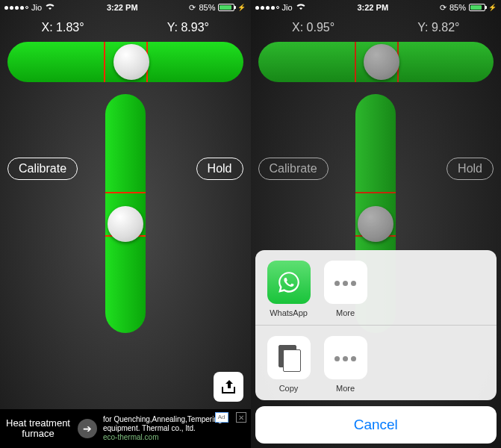 The width and height of the screenshot is (501, 448). What do you see at coordinates (289, 358) in the screenshot?
I see `copy-icon` at bounding box center [289, 358].